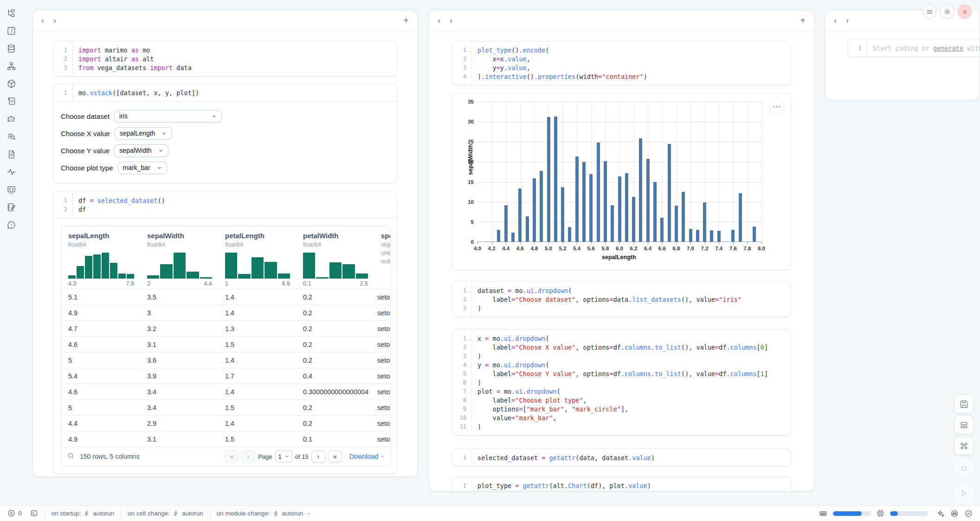  I want to click on cell-placeholder: Start coding or generate with AI, so click(923, 48).